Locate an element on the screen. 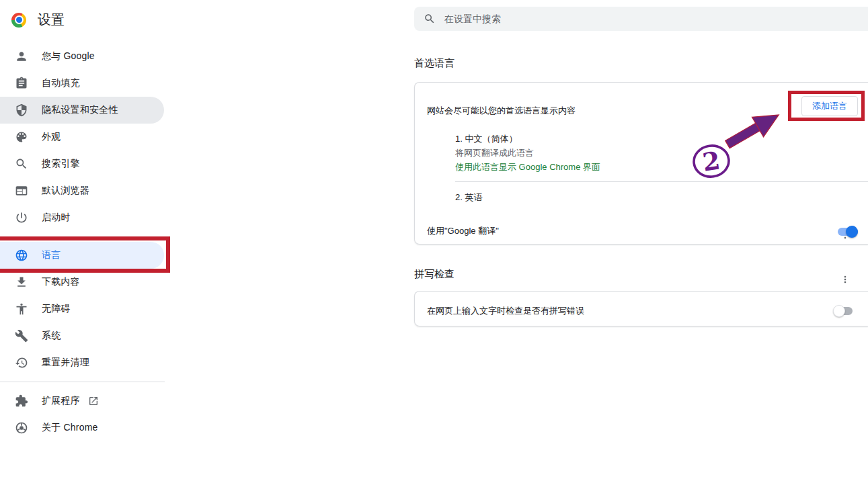 Image resolution: width=868 pixels, height=485 pixels. google-translate-toggle is located at coordinates (848, 232).